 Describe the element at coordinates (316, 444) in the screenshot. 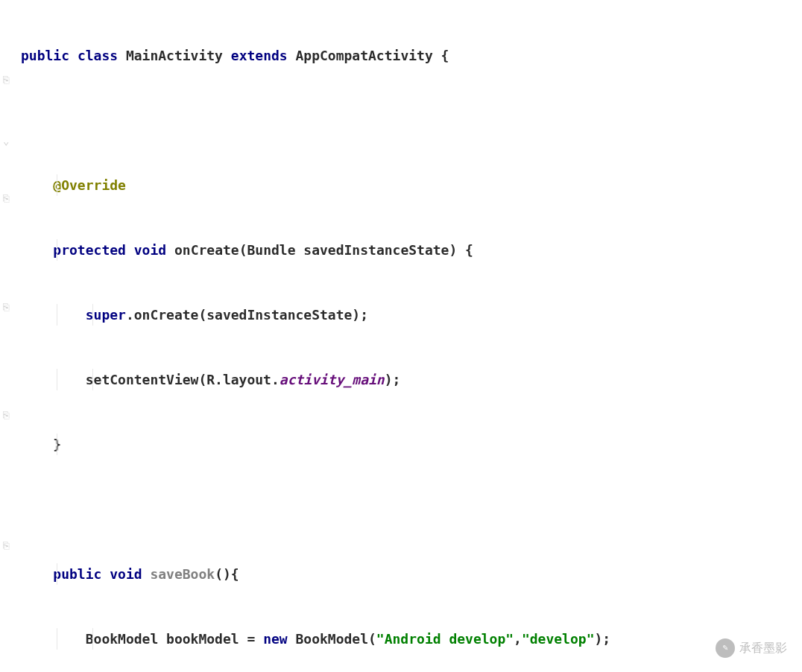

I see `code-line: }` at that location.